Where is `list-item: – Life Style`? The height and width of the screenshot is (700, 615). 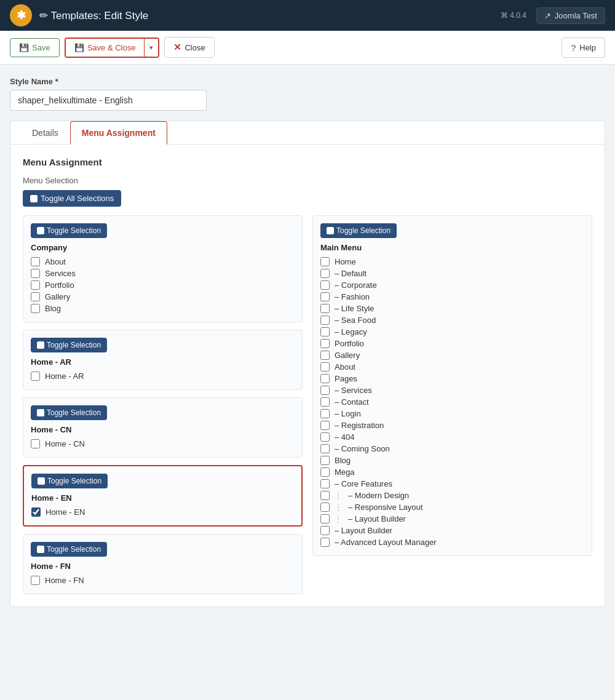 list-item: – Life Style is located at coordinates (453, 309).